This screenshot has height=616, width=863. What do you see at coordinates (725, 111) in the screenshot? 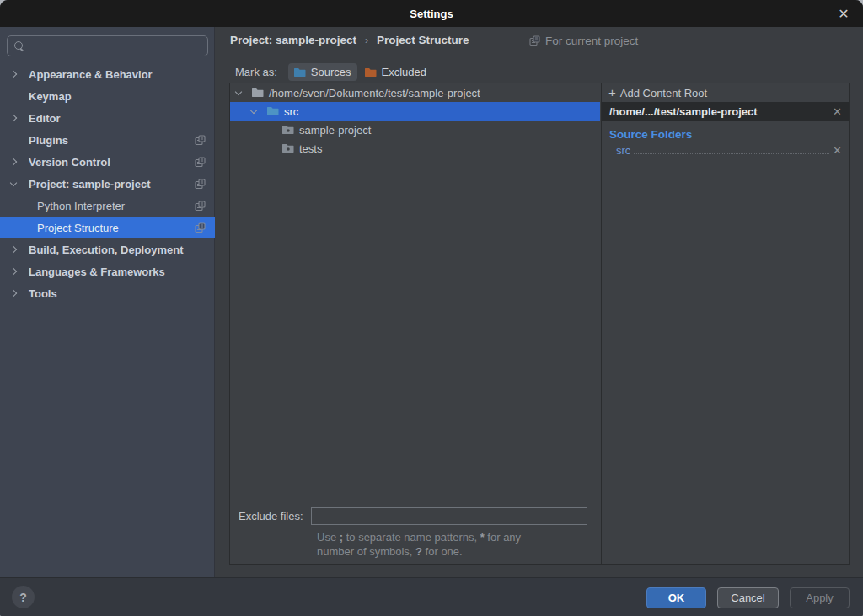
I see `content-root-entry: /home/.../test/sample-project ✕` at bounding box center [725, 111].